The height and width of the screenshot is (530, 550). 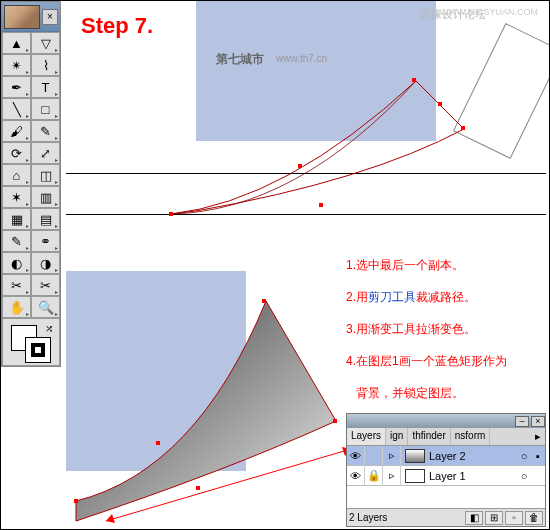 I want to click on new-layer-icon: ▫, so click(x=514, y=518).